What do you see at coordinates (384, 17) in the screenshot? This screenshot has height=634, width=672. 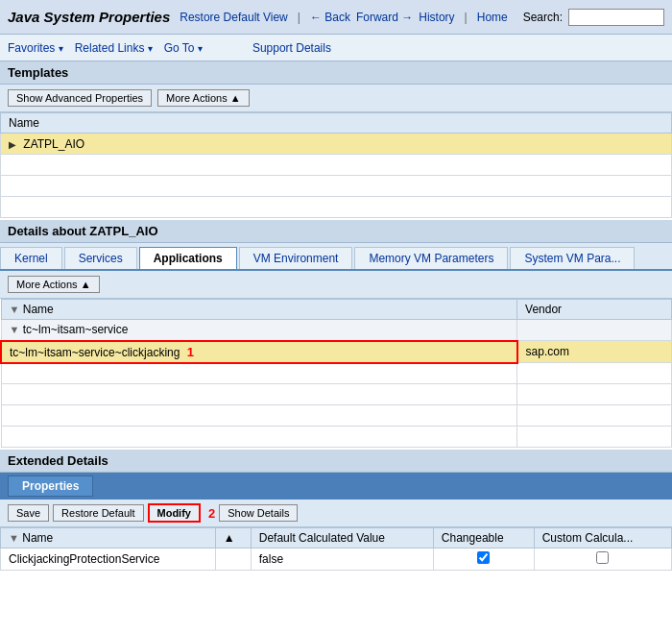 I see `forward-link: Forward →` at bounding box center [384, 17].